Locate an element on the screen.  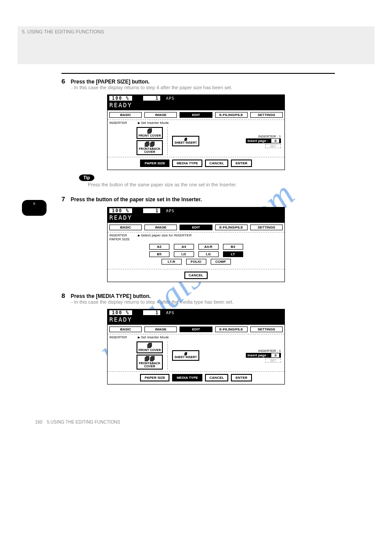
size-a4-r-button: A4-R is located at coordinates (209, 247).